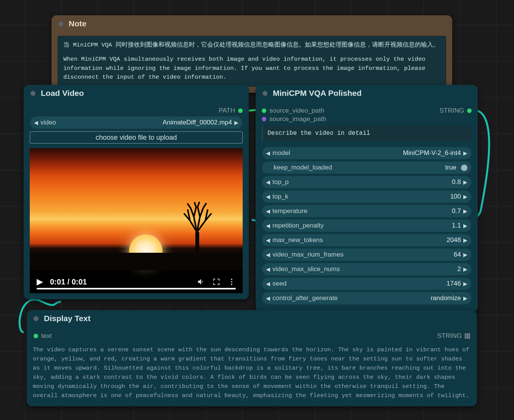 The width and height of the screenshot is (514, 420). I want to click on note-body: 当 MiniCPM VQA 同时接收到图像和视频信息时，它会仅处理视频信息而忽略…, so click(252, 61).